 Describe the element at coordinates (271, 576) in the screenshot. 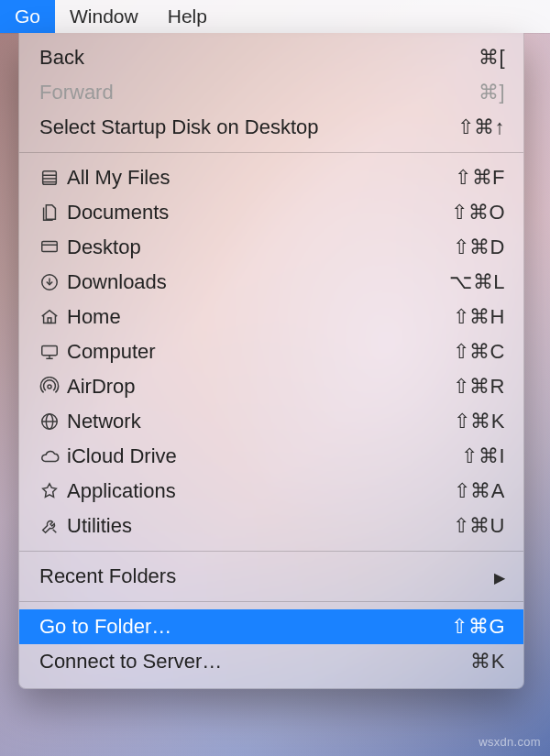

I see `menu-item-recent-folders: Recent Folders ▶` at that location.